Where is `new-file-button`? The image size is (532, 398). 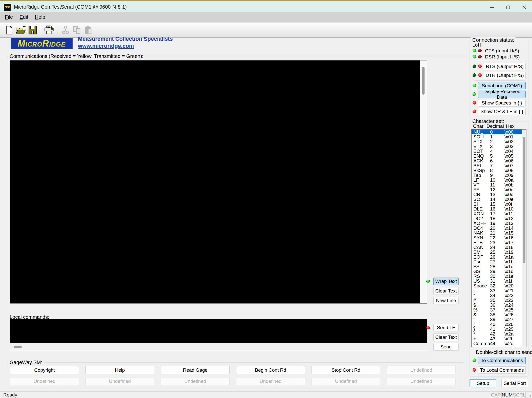 new-file-button is located at coordinates (9, 30).